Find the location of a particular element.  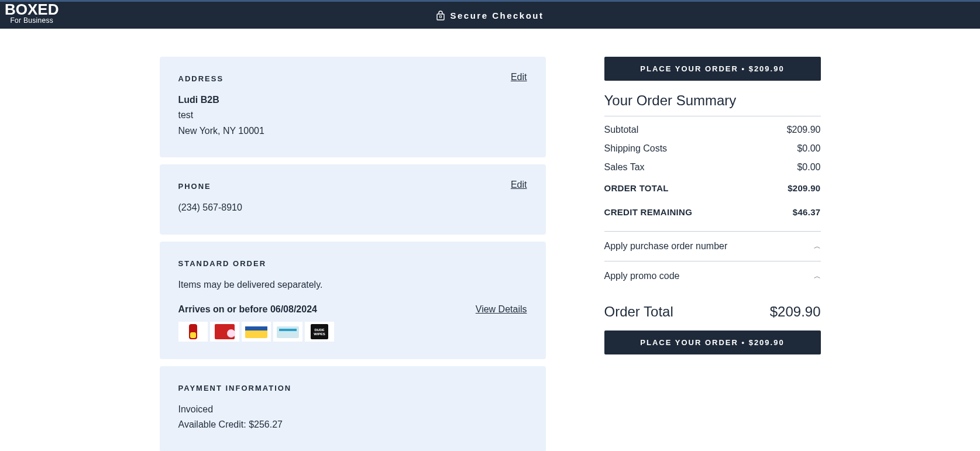

shipping-label: Shipping Costs is located at coordinates (636, 149).